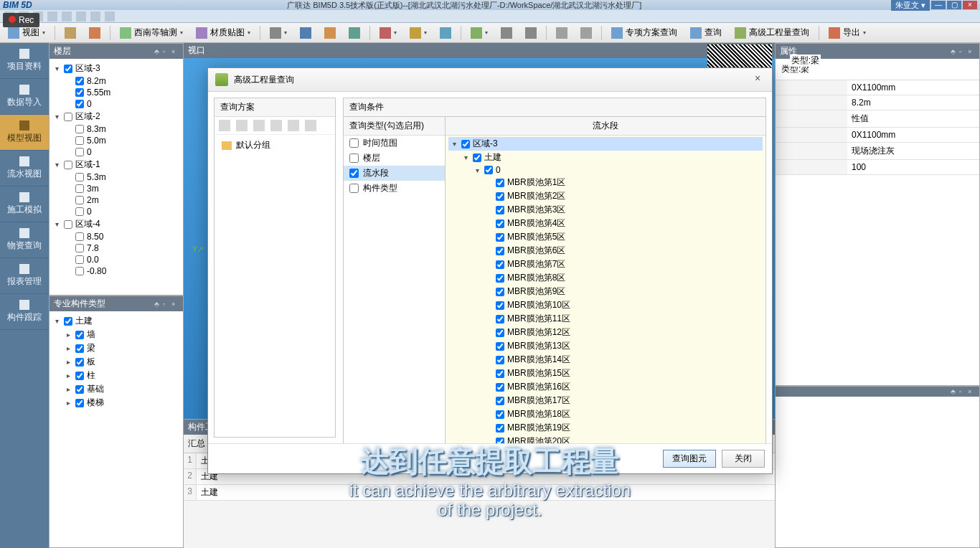 This screenshot has height=548, width=980. Describe the element at coordinates (116, 376) in the screenshot. I see `tree-row: ▸柱` at that location.